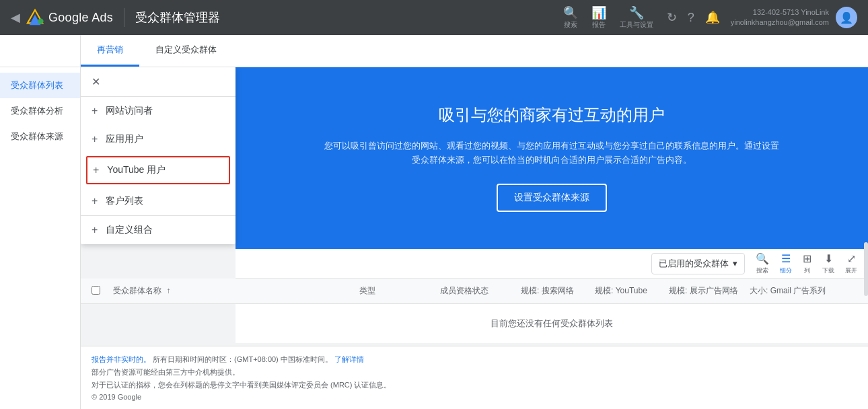 Image resolution: width=868 pixels, height=409 pixels. Describe the element at coordinates (102, 291) in the screenshot. I see `select-all-checkbox` at that location.